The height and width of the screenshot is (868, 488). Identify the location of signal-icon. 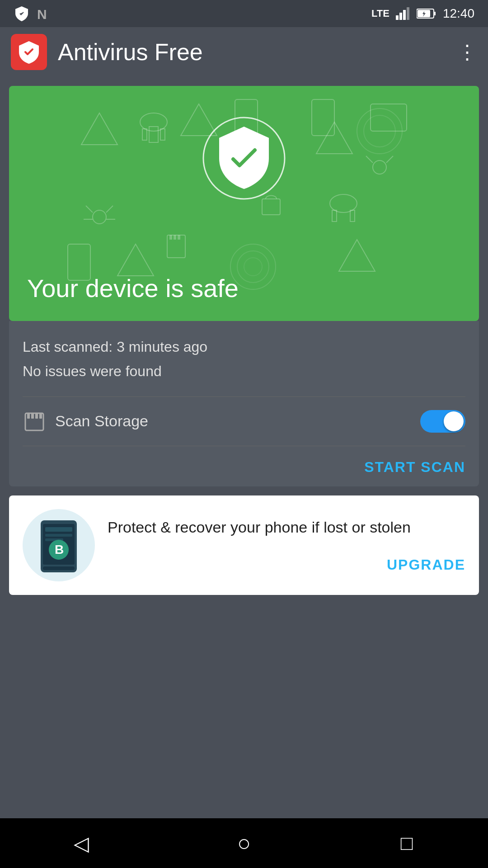
(403, 14).